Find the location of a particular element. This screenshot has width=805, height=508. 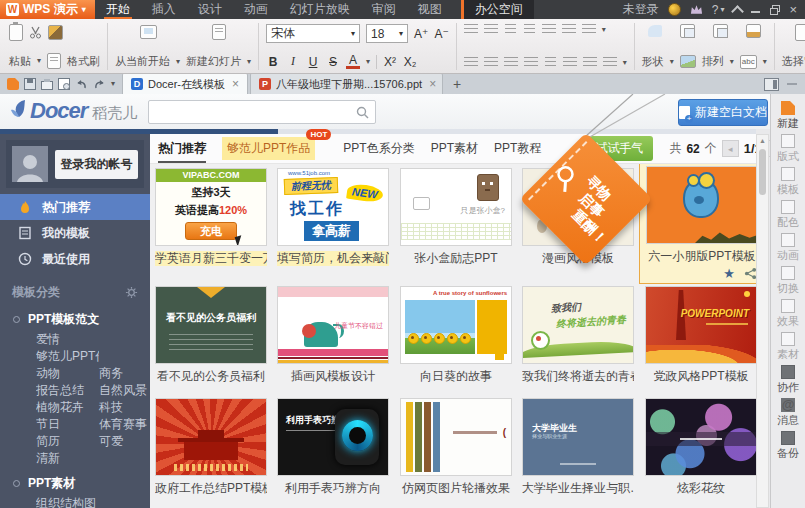

rightbar-item-backup: 备份 is located at coordinates (788, 445).